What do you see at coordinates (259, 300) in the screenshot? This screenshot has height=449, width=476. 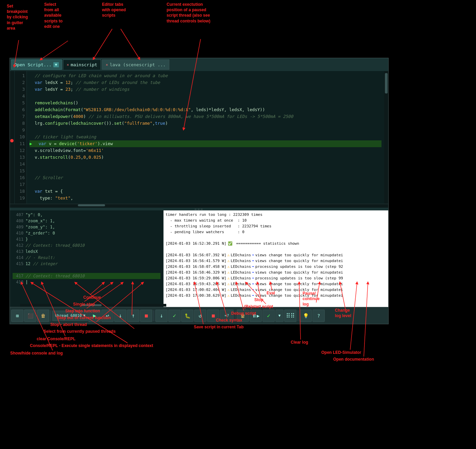 I see `anno-stop: Stop` at bounding box center [259, 300].